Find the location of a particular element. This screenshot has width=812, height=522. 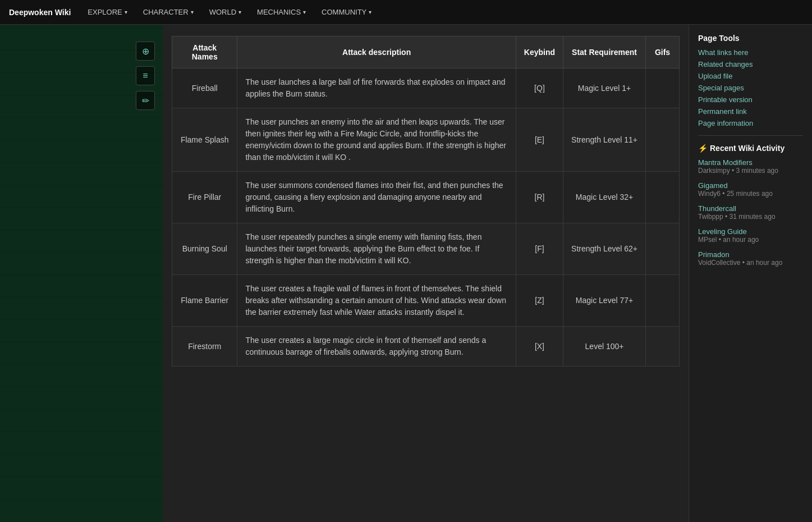

activity-meta: Twibppp • 31 minutes ago is located at coordinates (751, 217).